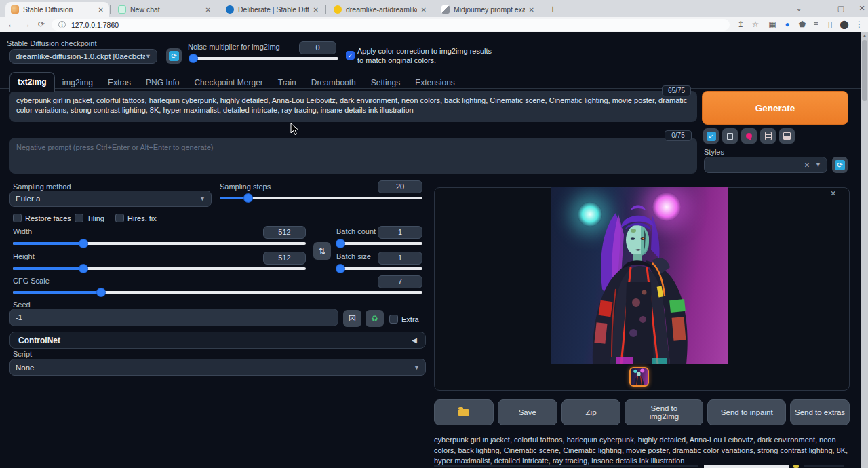 Image resolution: width=868 pixels, height=468 pixels. I want to click on tiling-checkbox, so click(79, 218).